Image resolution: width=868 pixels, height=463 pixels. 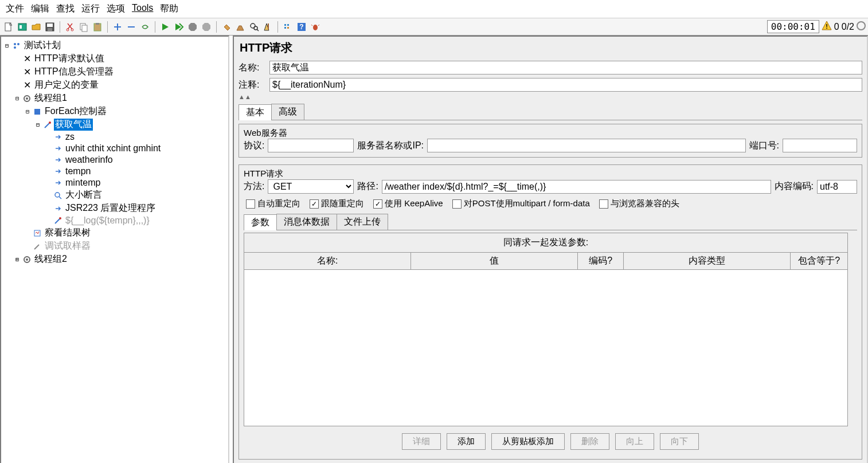 What do you see at coordinates (307, 222) in the screenshot?
I see `tab-body-data: 消息体数据` at bounding box center [307, 222].